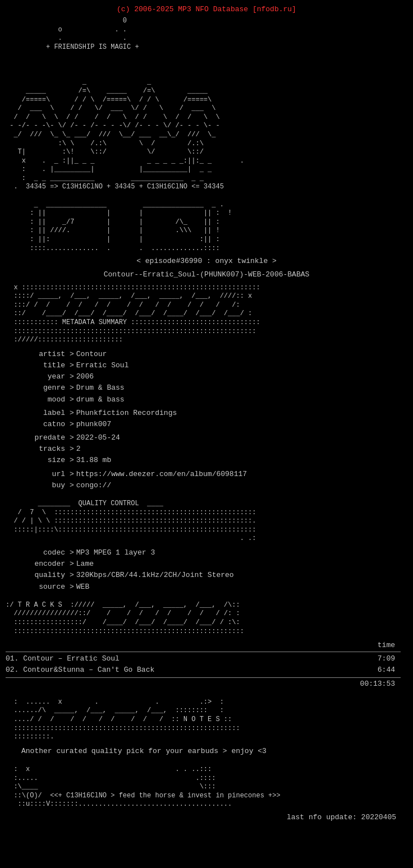 This screenshot has height=868, width=413. What do you see at coordinates (94, 486) in the screenshot?
I see `buy-value: congo://` at bounding box center [94, 486].